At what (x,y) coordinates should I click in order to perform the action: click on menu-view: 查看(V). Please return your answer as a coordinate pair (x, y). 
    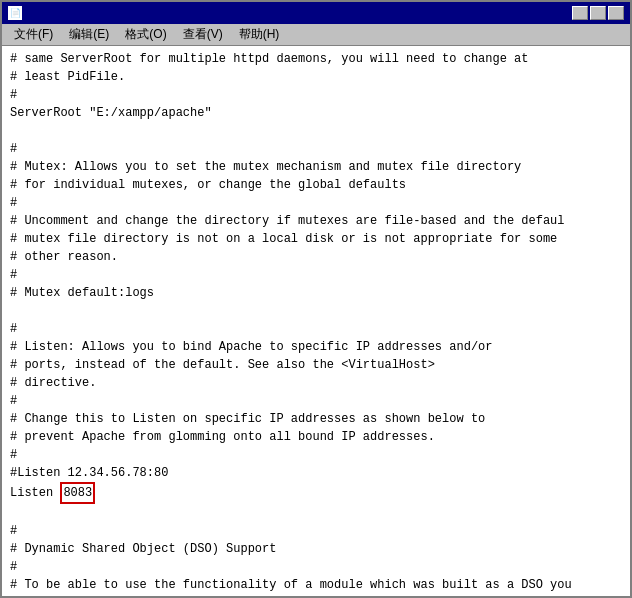
    Looking at the image, I should click on (203, 34).